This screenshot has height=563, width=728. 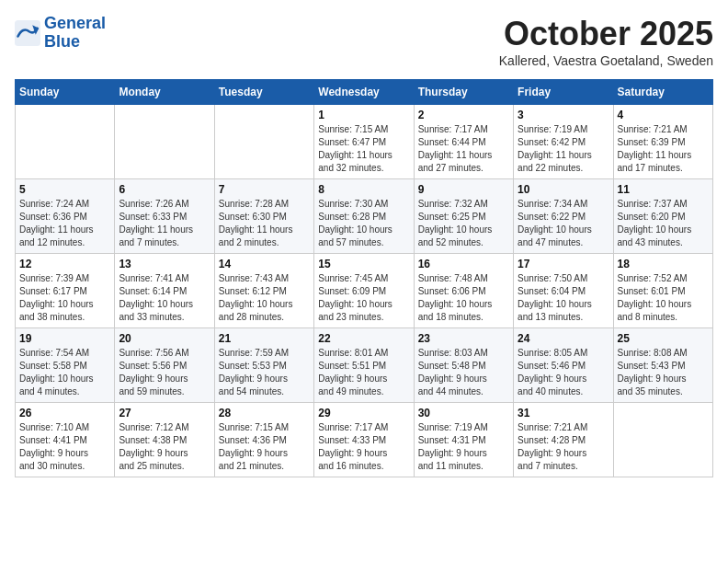 I want to click on day-number: 8, so click(x=364, y=190).